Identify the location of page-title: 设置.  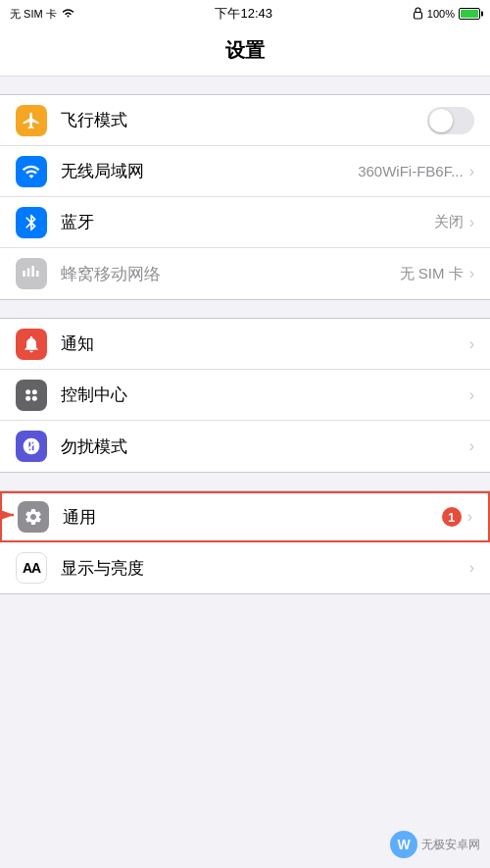
(245, 50).